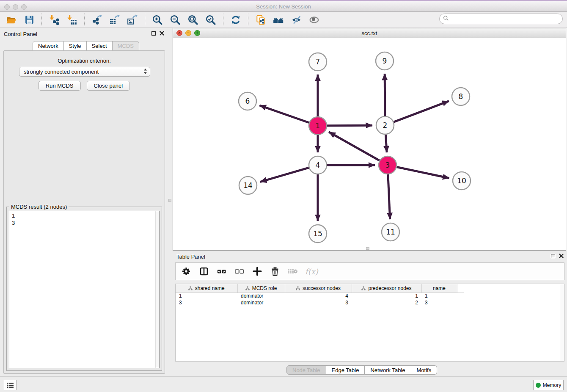 This screenshot has width=567, height=392. Describe the element at coordinates (320, 303) in the screenshot. I see `table-row: 3 dominator 3 2 3` at that location.